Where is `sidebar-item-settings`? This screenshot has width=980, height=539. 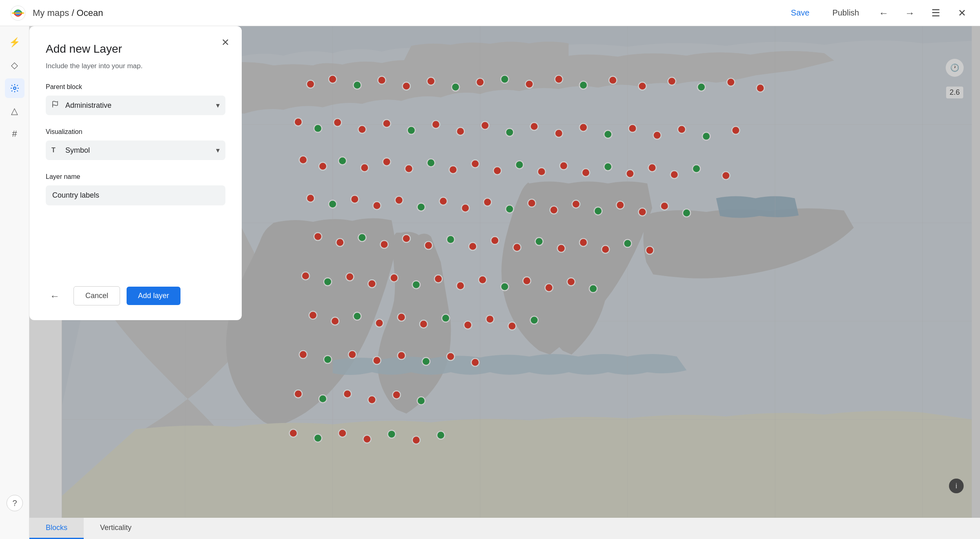 sidebar-item-settings is located at coordinates (15, 88).